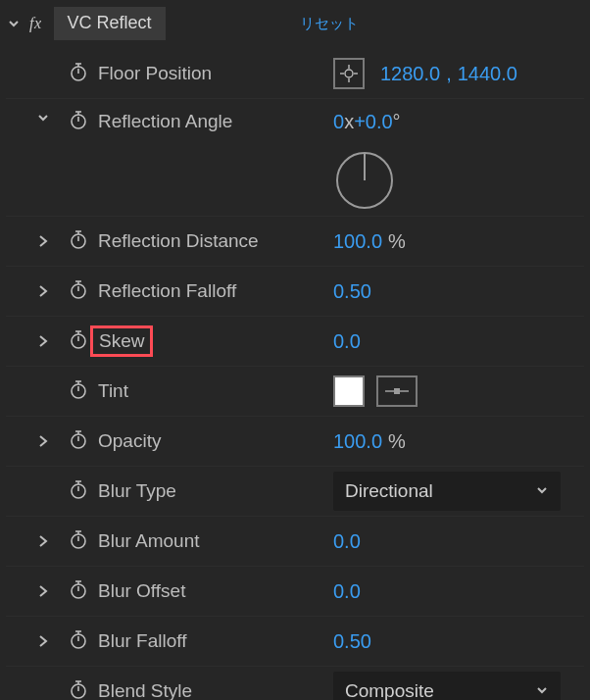 This screenshot has width=590, height=700. Describe the element at coordinates (295, 492) in the screenshot. I see `row-blur-type: Blur Type Directional` at that location.